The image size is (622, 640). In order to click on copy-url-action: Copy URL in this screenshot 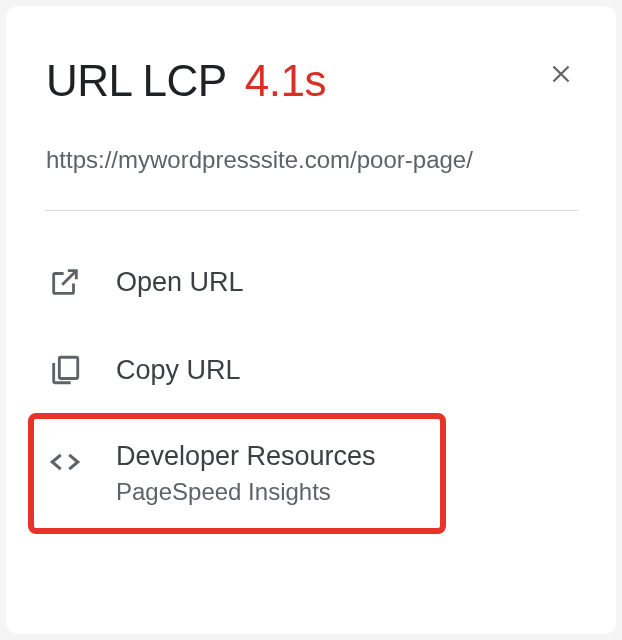, I will do `click(311, 370)`.